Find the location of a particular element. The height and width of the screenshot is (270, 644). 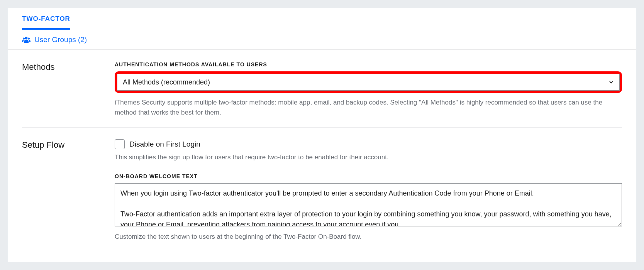

auth-methods-select: All Methods (recommended) is located at coordinates (368, 82).